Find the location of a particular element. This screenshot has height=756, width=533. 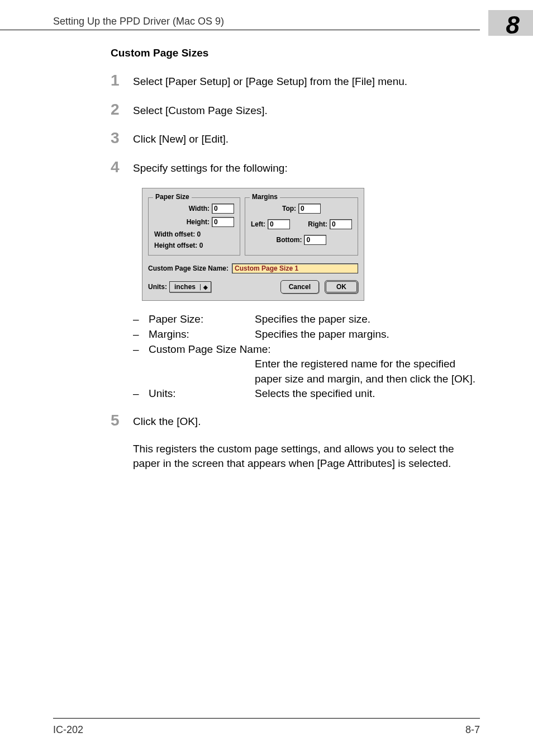

width-input is located at coordinates (223, 209).